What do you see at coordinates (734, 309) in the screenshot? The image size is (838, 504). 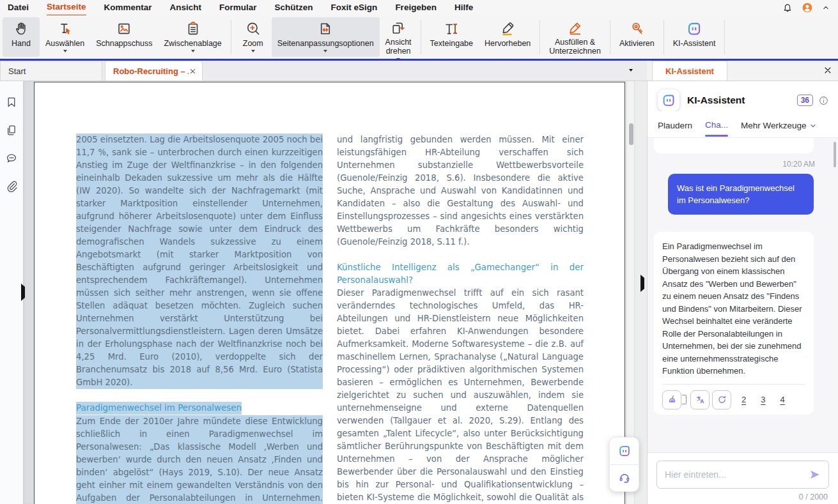 I see `ai-message-text: Ein Paradigmenwechsel im Personalwesen b…` at bounding box center [734, 309].